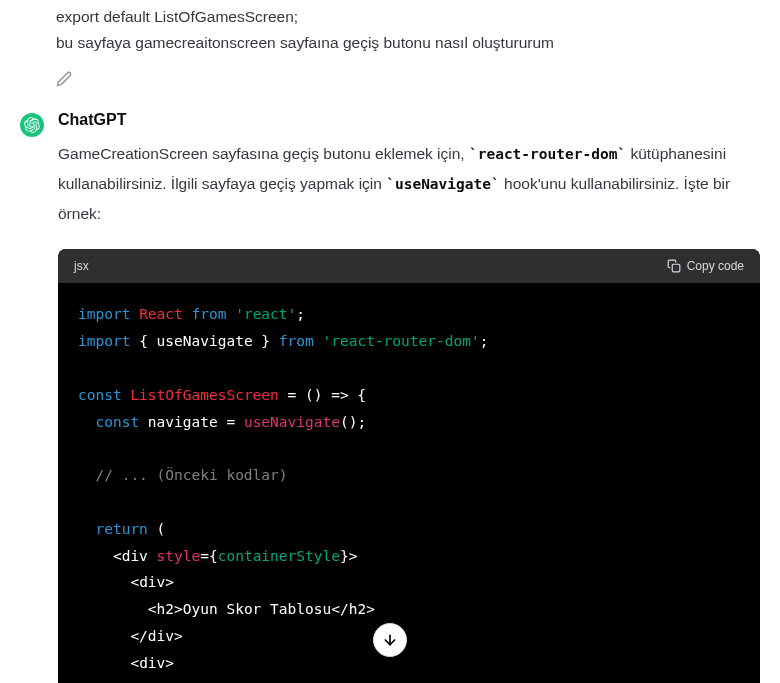 The image size is (780, 683). Describe the element at coordinates (674, 266) in the screenshot. I see `clipboard-icon` at that location.